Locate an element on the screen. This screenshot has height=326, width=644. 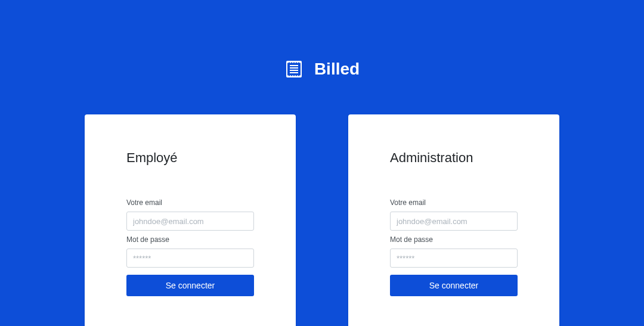
admin-login-form: Votre email Mot de passe Se connecter is located at coordinates (454, 247).